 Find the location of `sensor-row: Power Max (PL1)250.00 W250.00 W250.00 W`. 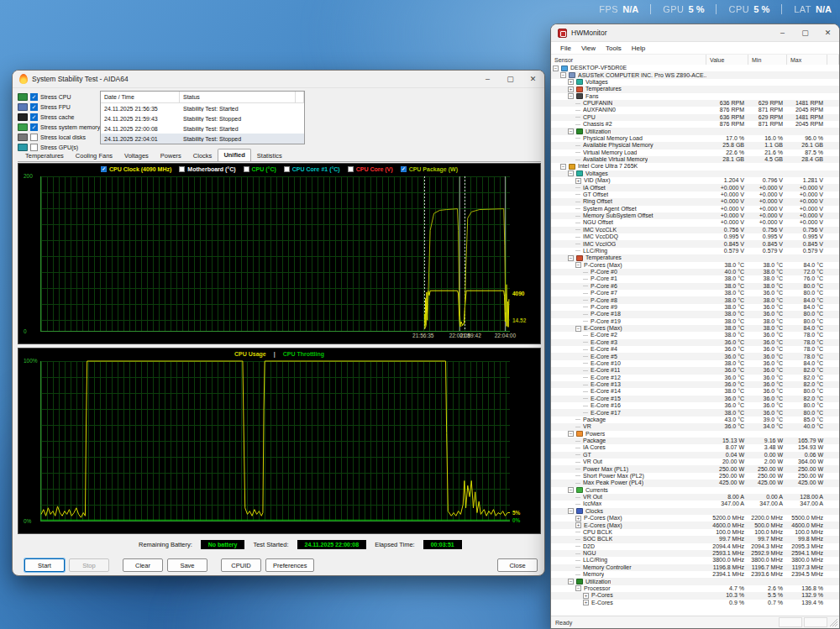

sensor-row: Power Max (PL1)250.00 W250.00 W250.00 W is located at coordinates (696, 469).